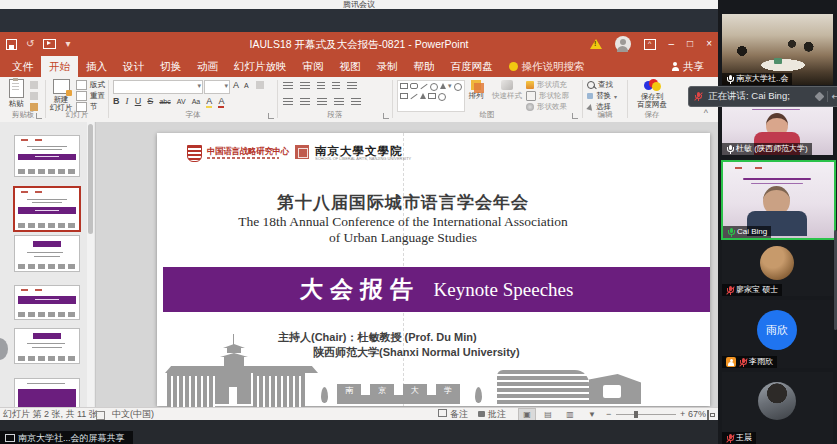 The width and height of the screenshot is (837, 444). What do you see at coordinates (602, 85) in the screenshot?
I see `find-button: 查找` at bounding box center [602, 85].